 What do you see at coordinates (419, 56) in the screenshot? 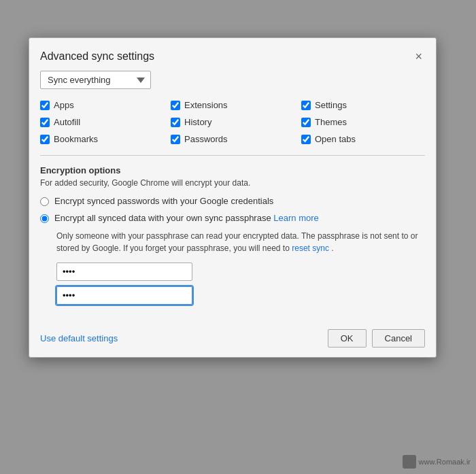
I see `close-button: ×` at bounding box center [419, 56].